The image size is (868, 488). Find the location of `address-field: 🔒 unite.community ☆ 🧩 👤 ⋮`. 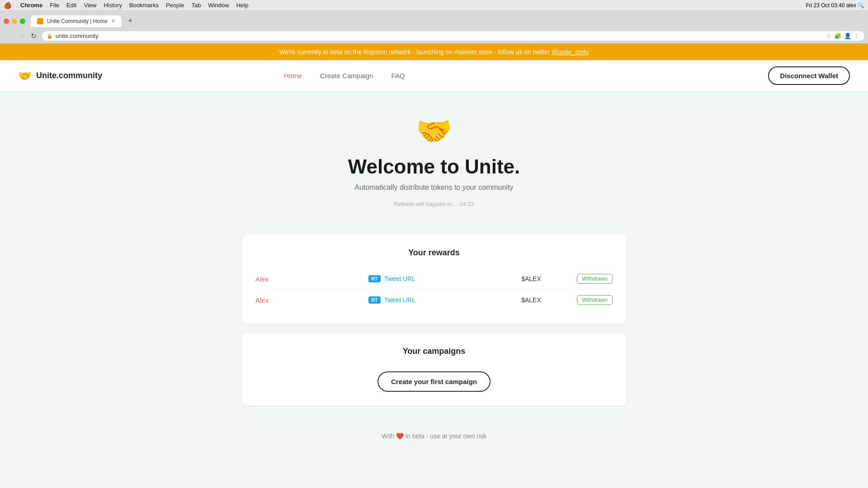

address-field: 🔒 unite.community ☆ 🧩 👤 ⋮ is located at coordinates (453, 36).